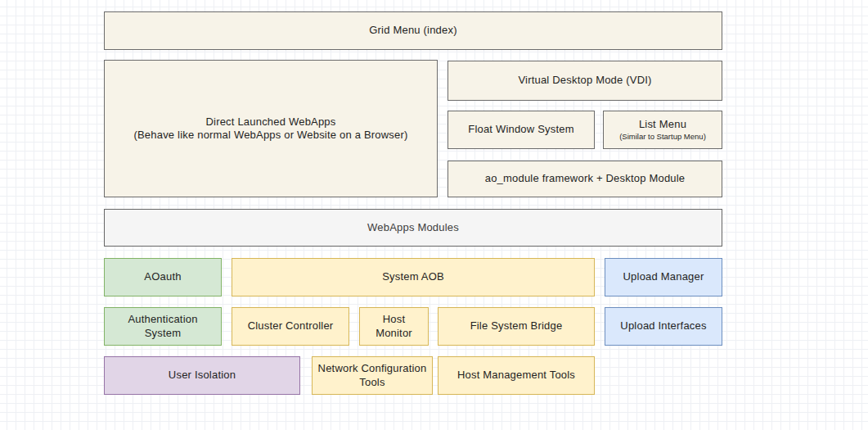 This screenshot has height=430, width=868. What do you see at coordinates (202, 375) in the screenshot?
I see `node-user-isolation: User Isolation` at bounding box center [202, 375].